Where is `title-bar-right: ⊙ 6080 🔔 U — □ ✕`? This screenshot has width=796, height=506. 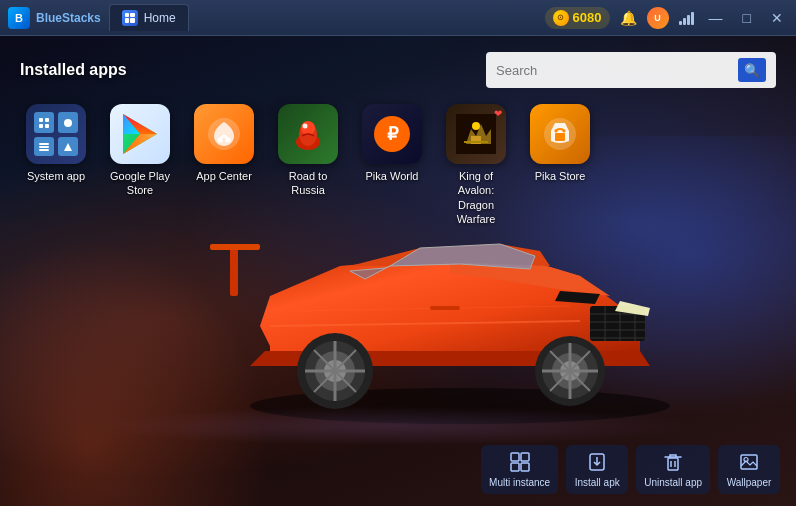
title-bar-right: ⊙ 6080 🔔 U — □ ✕ is located at coordinates (666, 18).